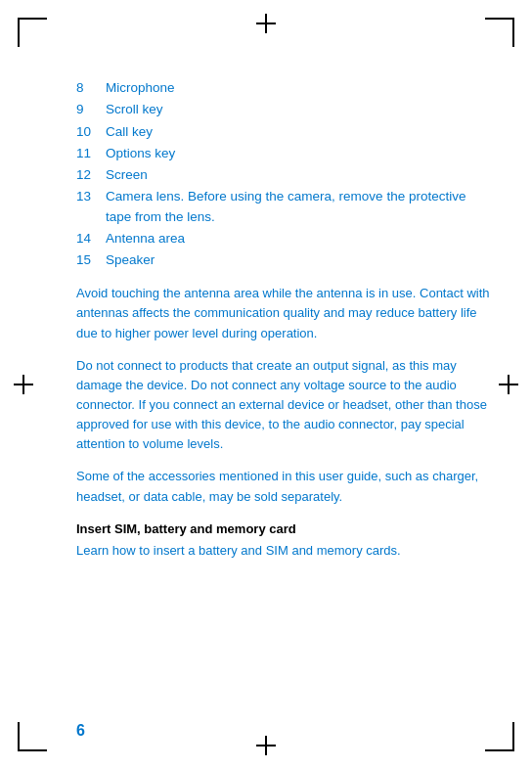 The image size is (532, 769). What do you see at coordinates (285, 132) in the screenshot?
I see `list-item: 10 Call key` at bounding box center [285, 132].